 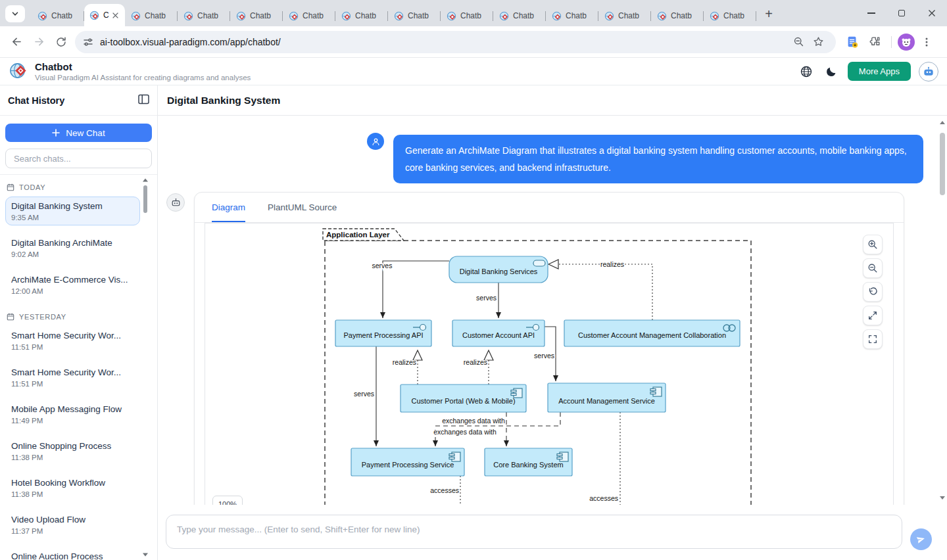 What do you see at coordinates (942, 310) in the screenshot?
I see `chat-scrollbar` at bounding box center [942, 310].